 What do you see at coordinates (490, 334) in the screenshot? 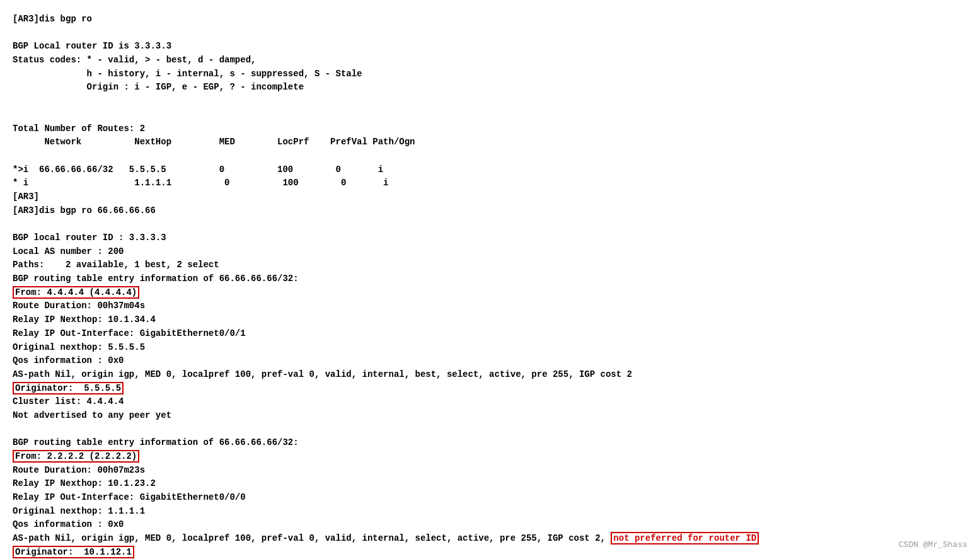
I see `relay-out-interface-1: Relay IP Out-Interface: GigabitEthernet0…` at bounding box center [490, 334].